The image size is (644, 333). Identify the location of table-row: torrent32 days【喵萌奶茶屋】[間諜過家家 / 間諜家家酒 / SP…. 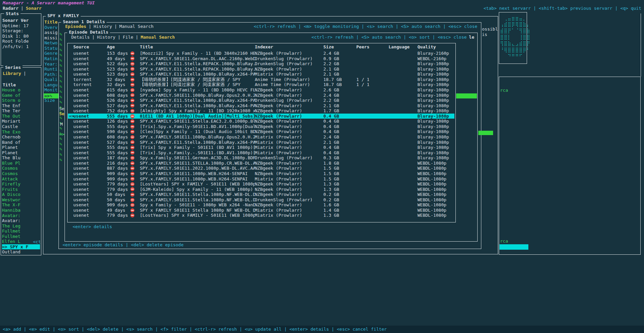
(261, 80).